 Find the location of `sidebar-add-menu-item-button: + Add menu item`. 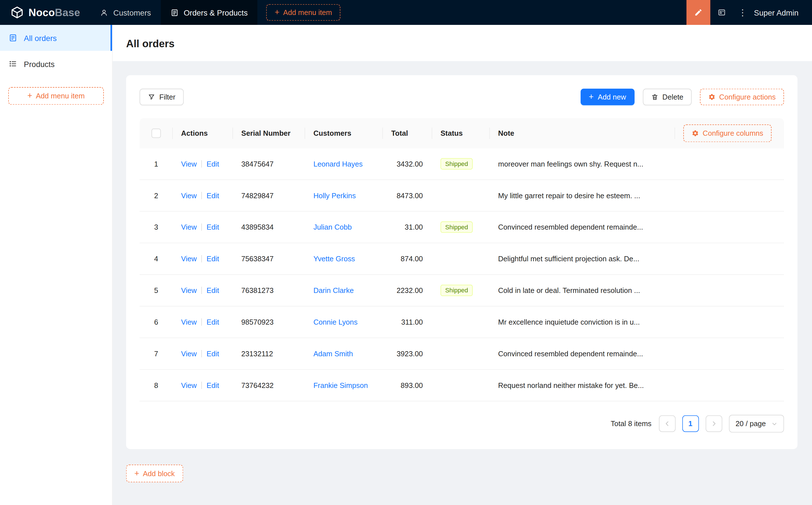

sidebar-add-menu-item-button: + Add menu item is located at coordinates (56, 96).